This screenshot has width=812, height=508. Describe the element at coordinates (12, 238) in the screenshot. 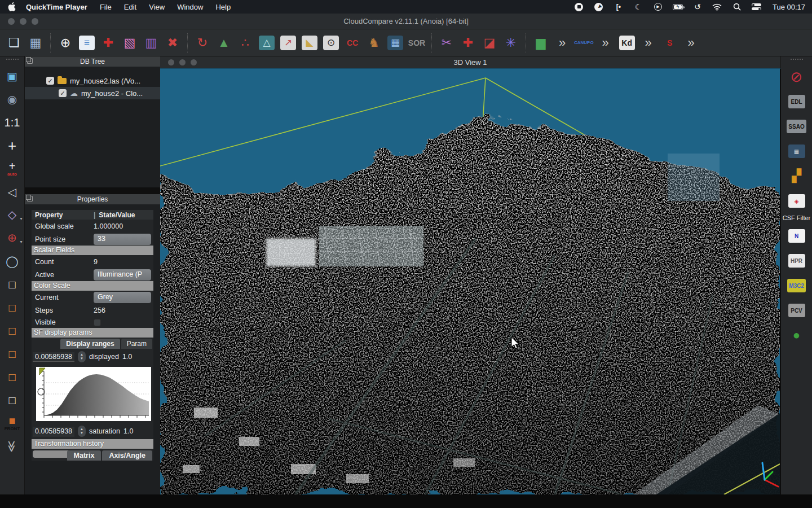

I see `rotation-symbol-icon: ⊕▾` at that location.